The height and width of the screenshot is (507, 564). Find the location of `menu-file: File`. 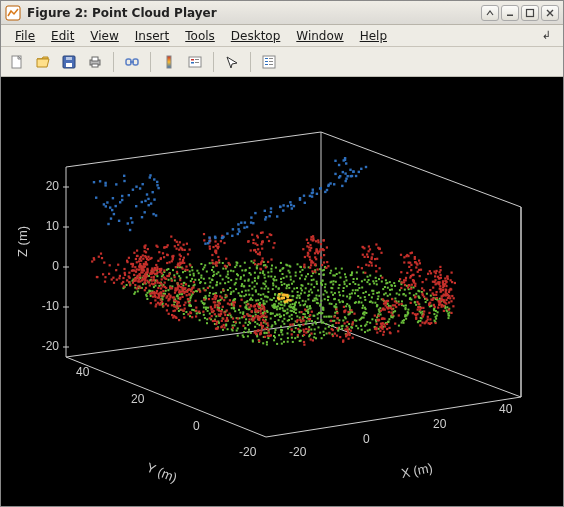

menu-file: File is located at coordinates (25, 36).